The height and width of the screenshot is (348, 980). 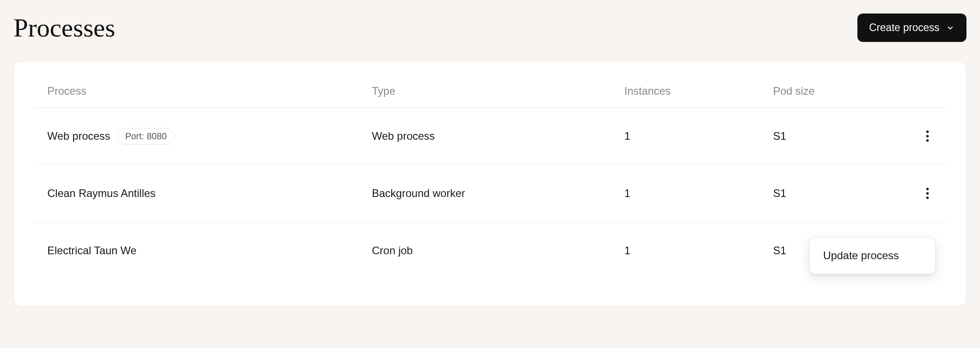 I want to click on col-header-instances: Instances, so click(x=699, y=91).